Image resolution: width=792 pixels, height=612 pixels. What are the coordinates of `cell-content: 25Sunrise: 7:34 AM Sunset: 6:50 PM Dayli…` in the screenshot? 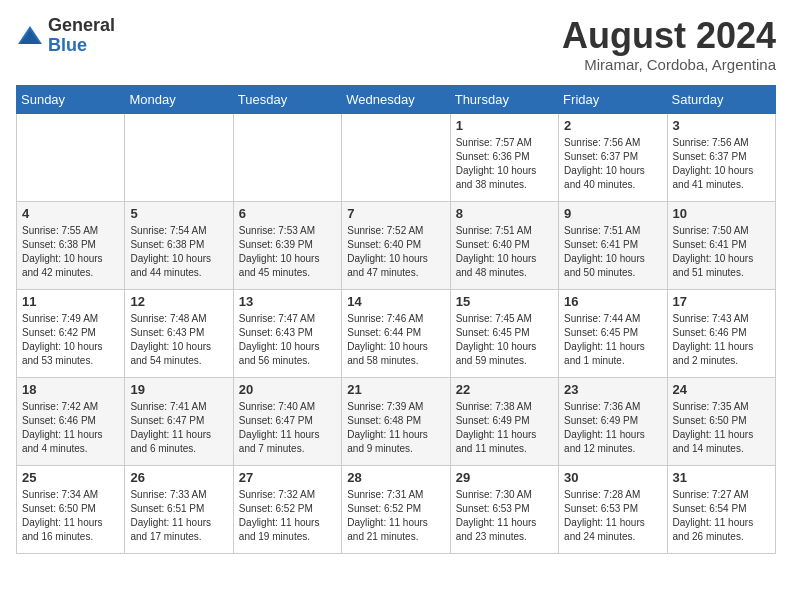 It's located at (70, 507).